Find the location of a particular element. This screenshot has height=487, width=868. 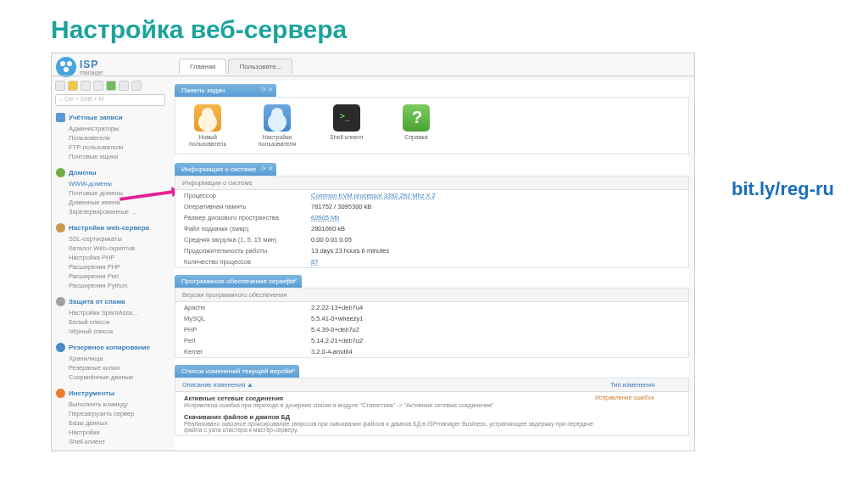

sidebar-group-spam: Защита от спама is located at coordinates (110, 302).